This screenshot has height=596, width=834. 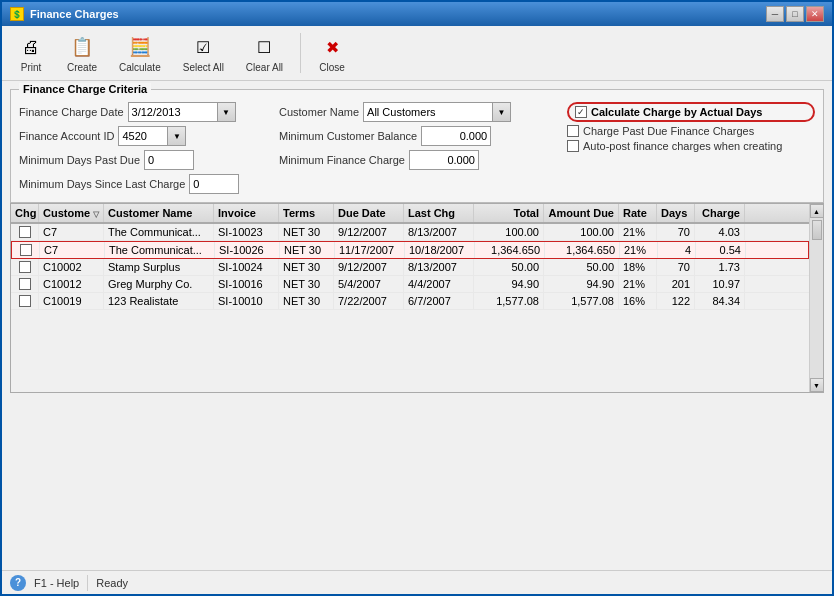 I want to click on th-customer-name: Customer Name, so click(x=159, y=213).